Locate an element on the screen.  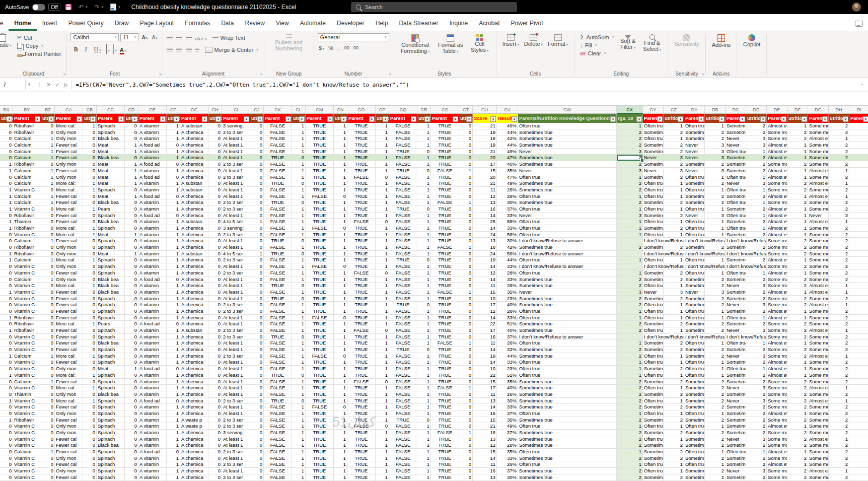
cell: 13 is located at coordinates (485, 477).